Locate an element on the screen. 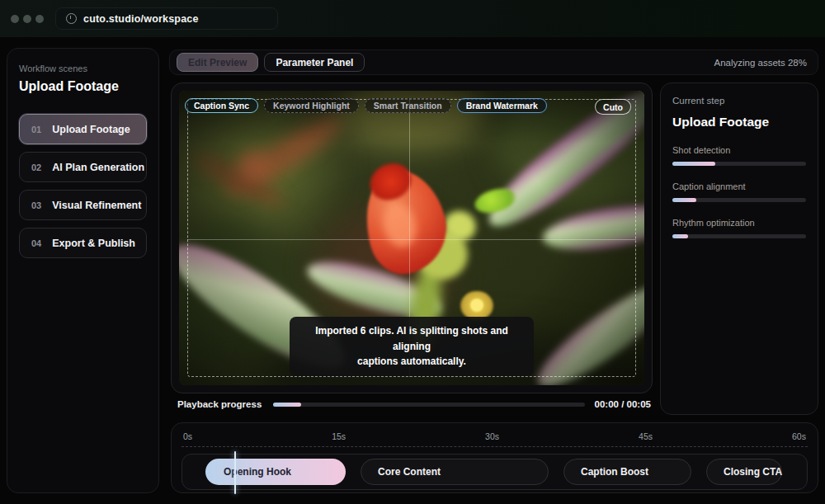  step-number: 02 is located at coordinates (36, 167).